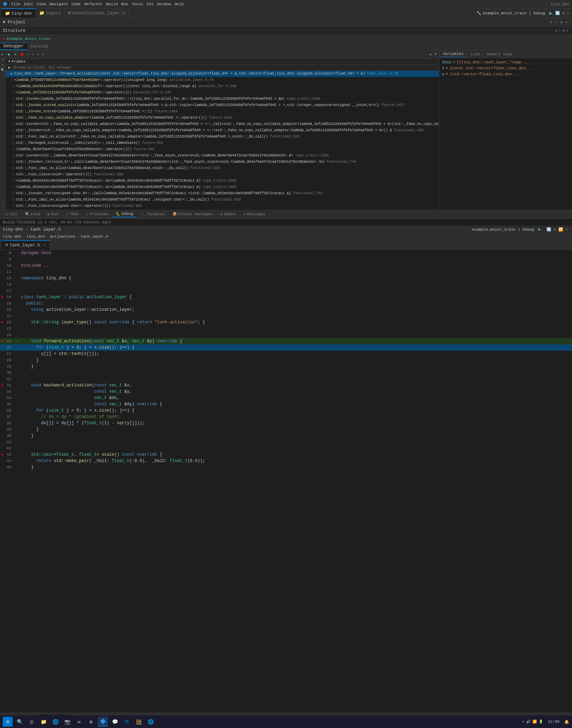 The width and height of the screenshot is (572, 728). I want to click on project-dropdown: ▼ Project, so click(14, 22).